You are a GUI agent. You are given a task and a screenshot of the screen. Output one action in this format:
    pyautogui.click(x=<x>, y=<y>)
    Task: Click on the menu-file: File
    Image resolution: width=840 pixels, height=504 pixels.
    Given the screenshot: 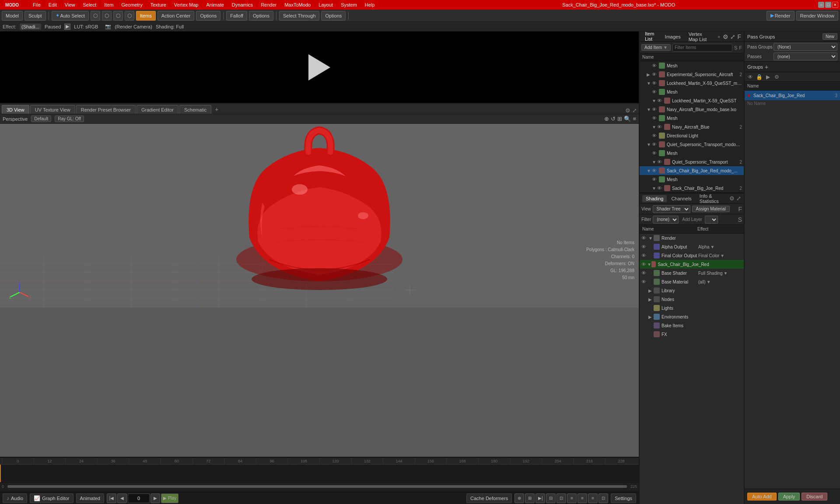 What is the action you would take?
    pyautogui.click(x=37, y=5)
    